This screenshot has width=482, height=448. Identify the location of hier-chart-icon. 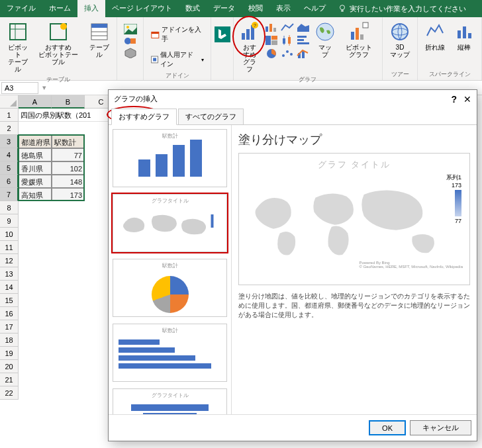
(271, 40).